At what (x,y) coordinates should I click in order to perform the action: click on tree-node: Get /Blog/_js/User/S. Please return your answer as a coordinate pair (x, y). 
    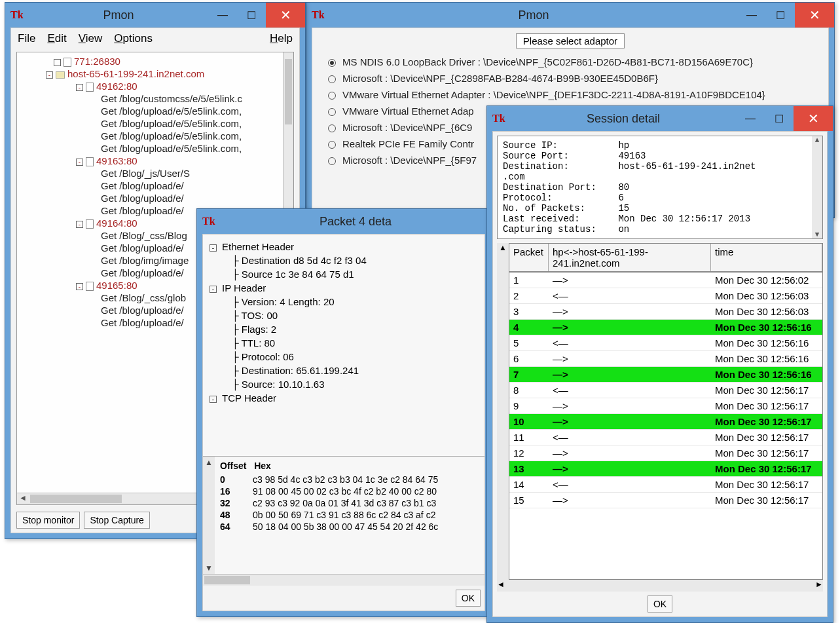
    Looking at the image, I should click on (155, 173).